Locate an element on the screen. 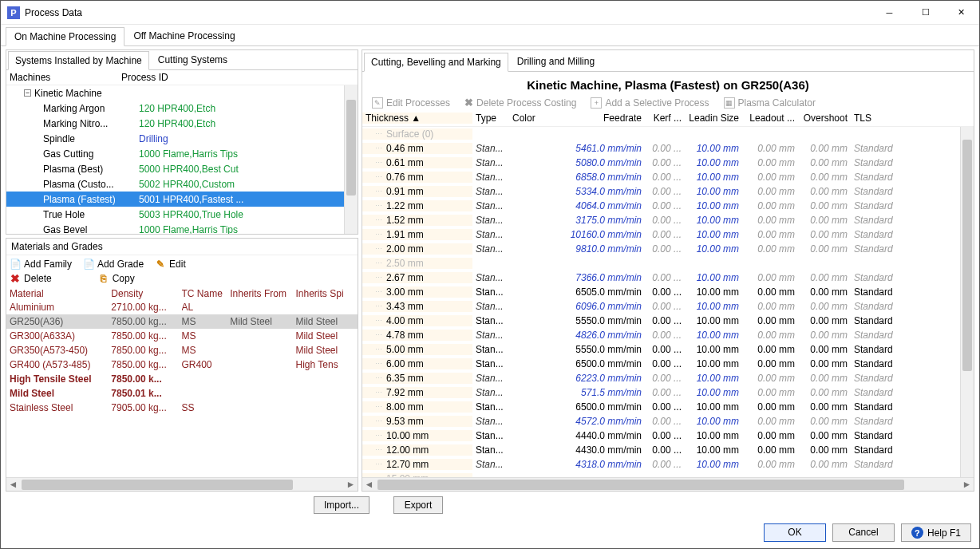 Image resolution: width=980 pixels, height=549 pixels. tab-off-machine: Off Machine Processing is located at coordinates (184, 36).